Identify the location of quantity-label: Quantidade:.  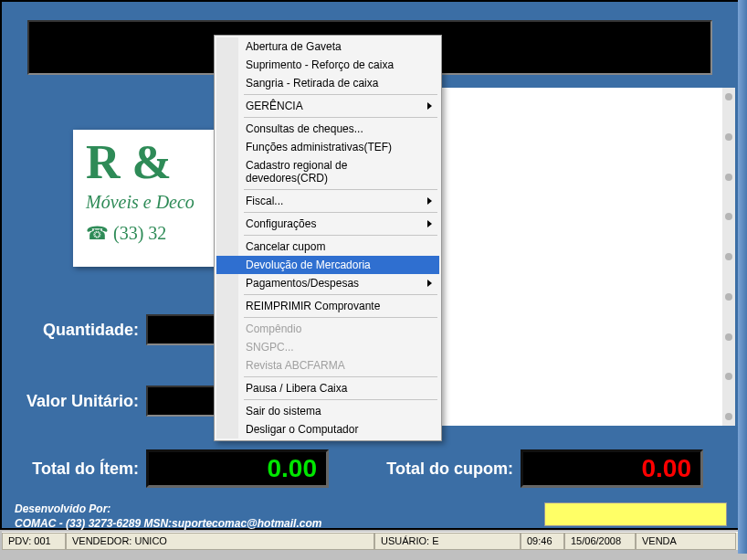
(79, 331).